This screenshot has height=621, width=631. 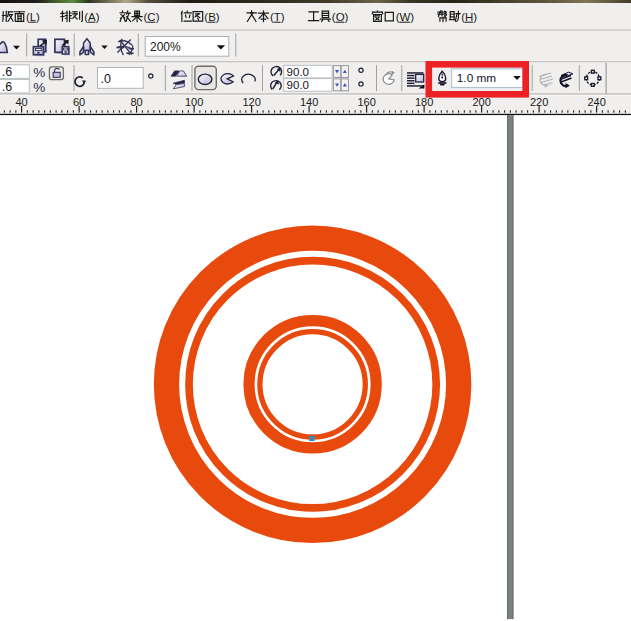 What do you see at coordinates (340, 17) in the screenshot?
I see `svg-text: (O)` at bounding box center [340, 17].